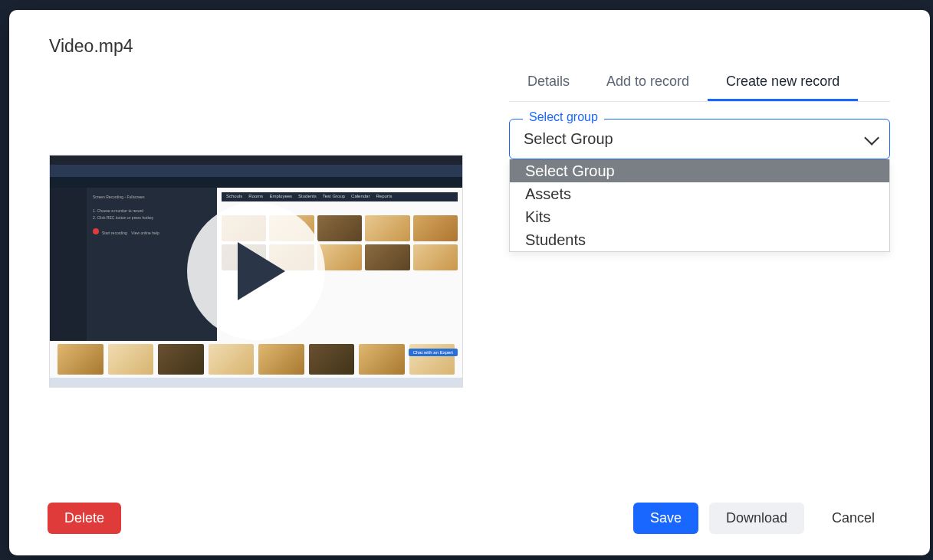 This screenshot has height=560, width=933. Describe the element at coordinates (563, 117) in the screenshot. I see `select-group-label: Select group` at that location.